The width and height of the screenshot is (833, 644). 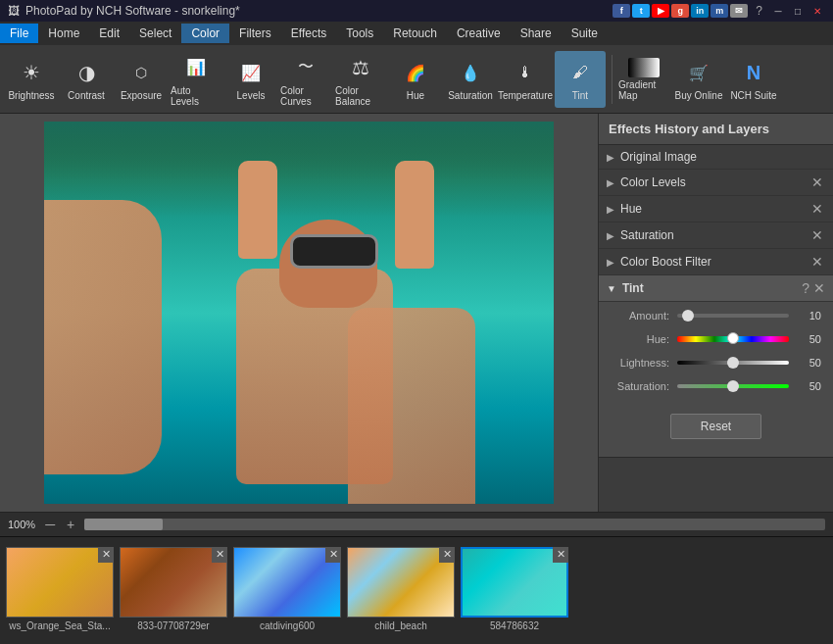 I want to click on hue-row-arrow: ▶, so click(x=611, y=210).